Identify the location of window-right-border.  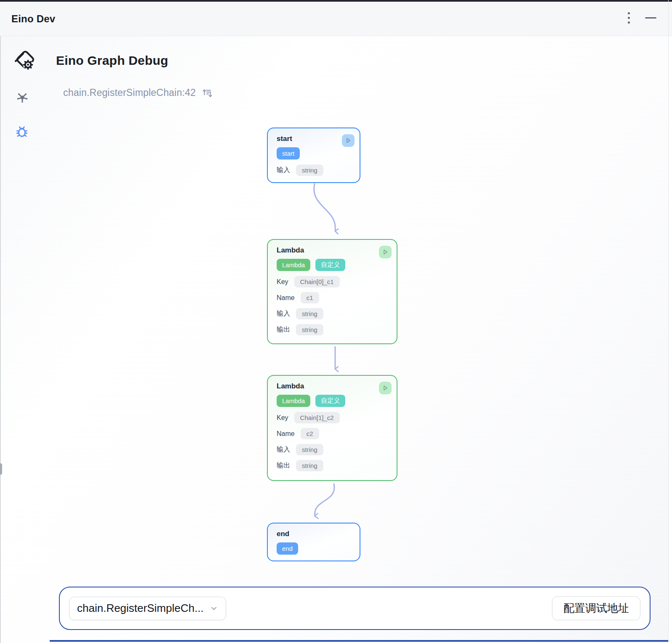
(669, 322).